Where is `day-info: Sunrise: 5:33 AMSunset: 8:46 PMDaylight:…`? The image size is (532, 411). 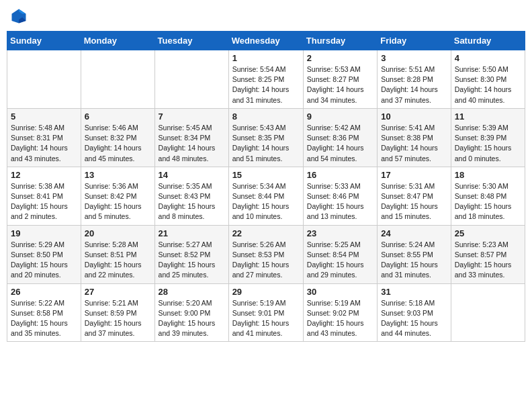
day-info: Sunrise: 5:33 AMSunset: 8:46 PMDaylight:… is located at coordinates (340, 201).